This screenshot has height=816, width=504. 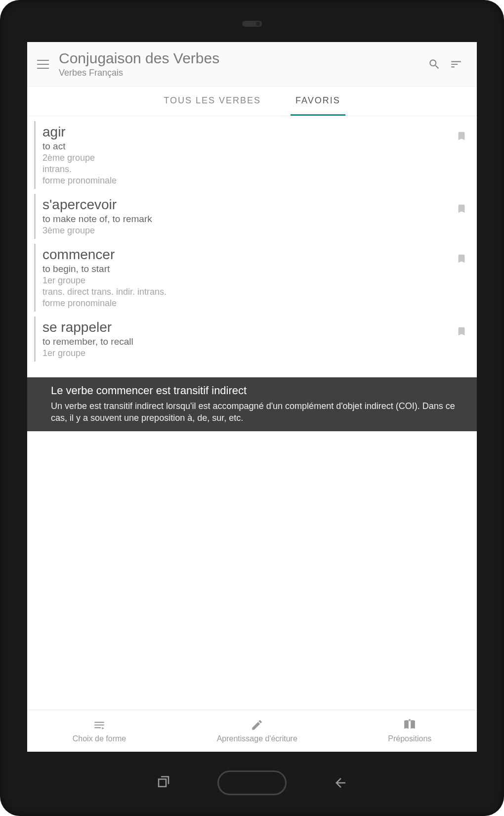 What do you see at coordinates (212, 101) in the screenshot?
I see `tab-all-verbs: TOUS LES VERBES` at bounding box center [212, 101].